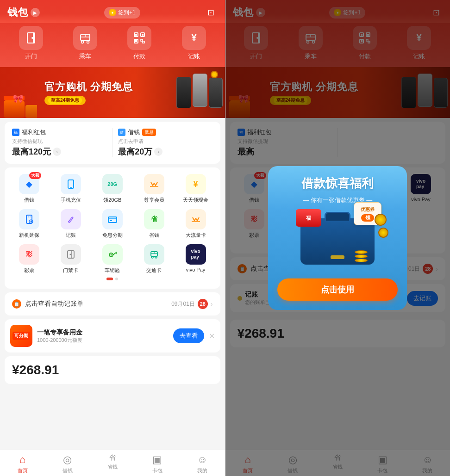 The height and width of the screenshot is (476, 450). I want to click on nav-save-label: 省钱, so click(112, 467).